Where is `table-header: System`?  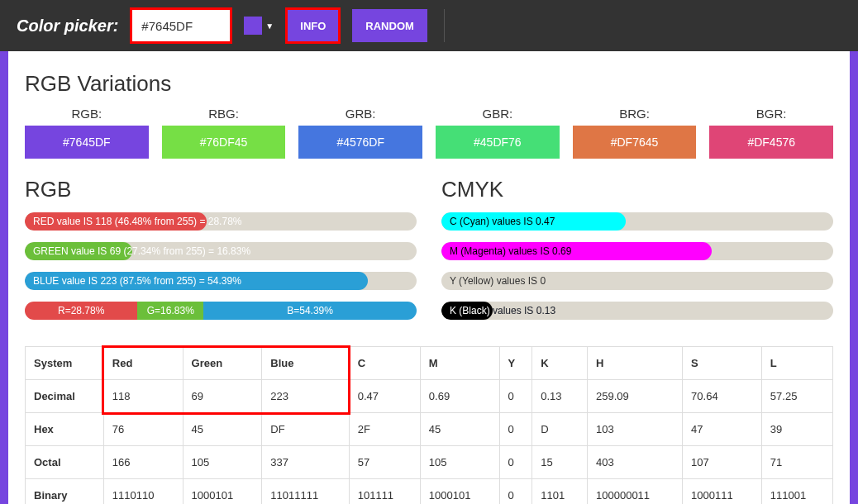 table-header: System is located at coordinates (64, 364).